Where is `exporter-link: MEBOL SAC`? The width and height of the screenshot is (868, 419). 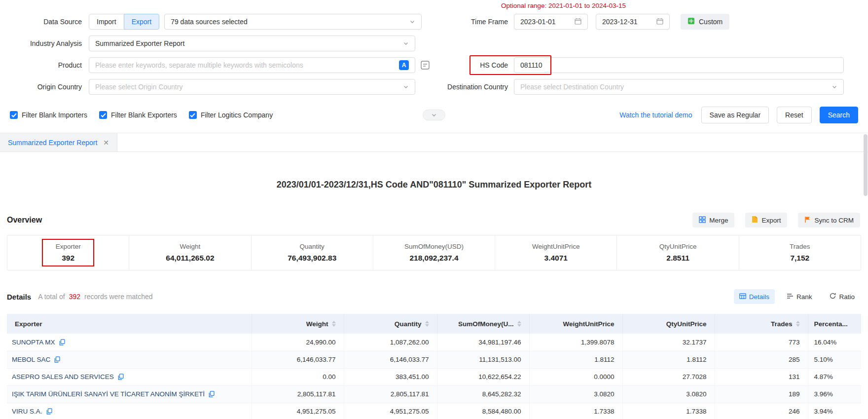 exporter-link: MEBOL SAC is located at coordinates (31, 359).